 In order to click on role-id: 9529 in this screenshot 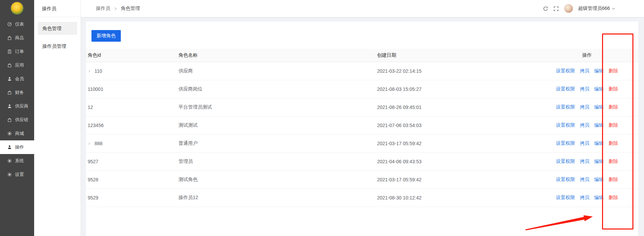, I will do `click(93, 198)`.